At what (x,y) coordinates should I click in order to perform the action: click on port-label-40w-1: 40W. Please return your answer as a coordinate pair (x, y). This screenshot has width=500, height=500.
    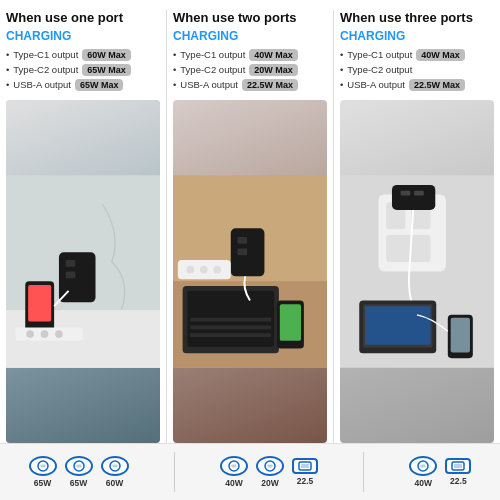
    Looking at the image, I should click on (234, 483).